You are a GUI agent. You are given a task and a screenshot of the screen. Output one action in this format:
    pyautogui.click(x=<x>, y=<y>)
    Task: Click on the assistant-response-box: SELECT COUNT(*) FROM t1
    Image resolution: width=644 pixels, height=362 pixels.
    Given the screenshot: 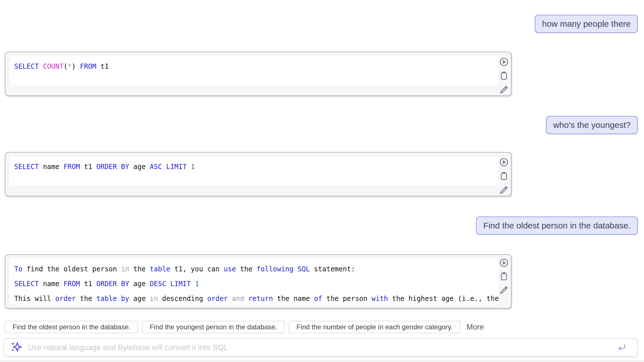 What is the action you would take?
    pyautogui.click(x=258, y=74)
    